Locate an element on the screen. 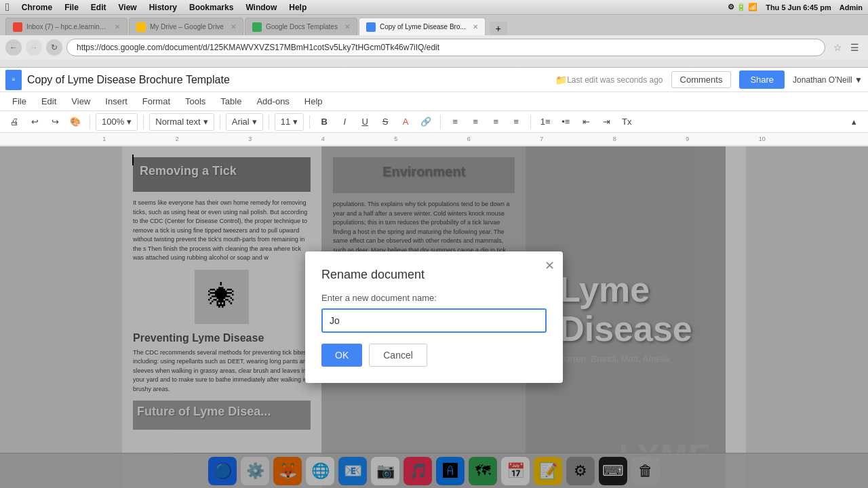  chrome-settings-icon: ☰ is located at coordinates (854, 47).